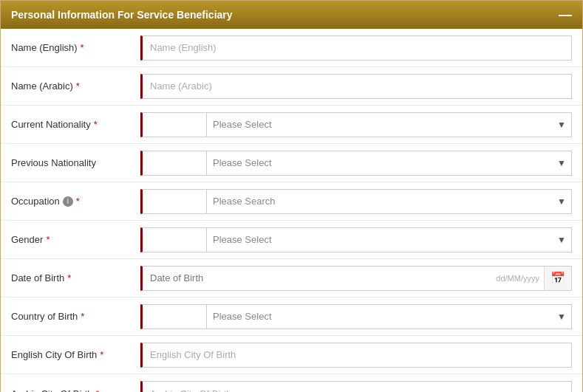  I want to click on occupation-code-input, so click(174, 202).